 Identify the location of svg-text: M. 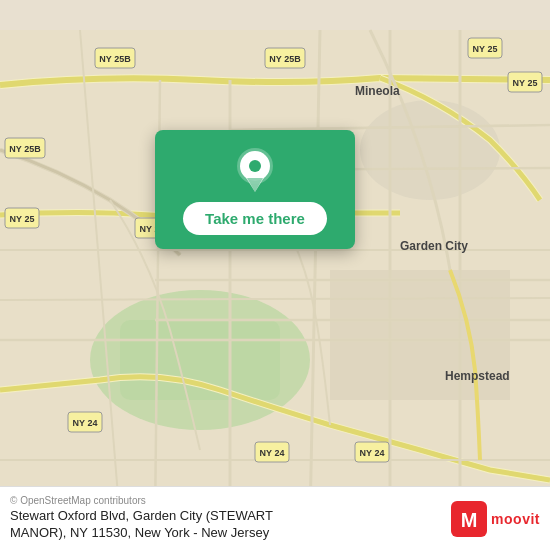
(470, 520).